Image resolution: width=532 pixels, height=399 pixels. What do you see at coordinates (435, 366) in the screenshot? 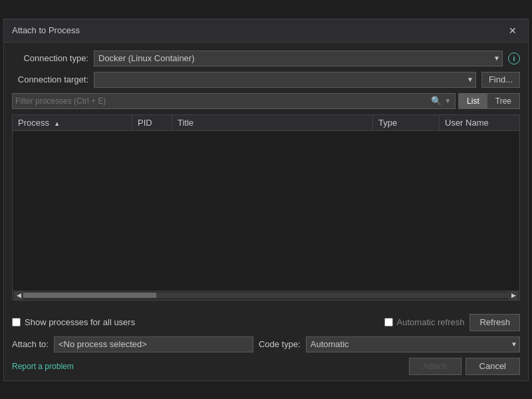
I see `attach-button: Attach` at bounding box center [435, 366].